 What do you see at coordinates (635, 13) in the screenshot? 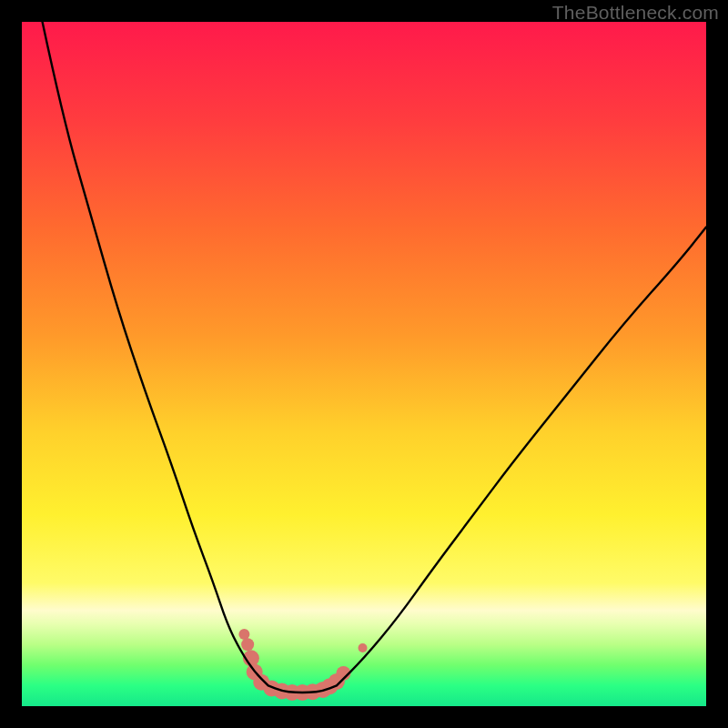
I see `watermark-text: TheBottleneck.com` at bounding box center [635, 13].